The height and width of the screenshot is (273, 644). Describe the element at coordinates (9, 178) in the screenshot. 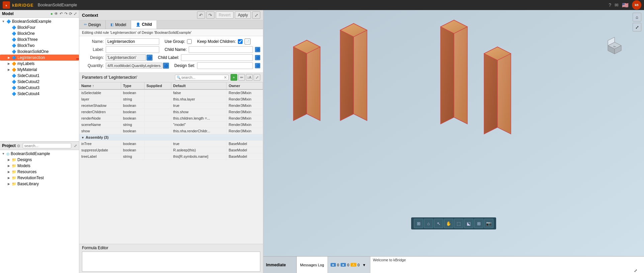

I see `project-toggle-revolutiontest: ▶` at that location.